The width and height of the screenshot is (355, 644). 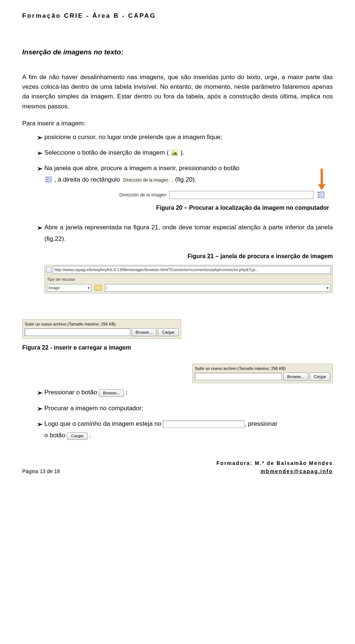 What do you see at coordinates (178, 16) in the screenshot?
I see `page-header: Formação CRIE - Área B - CAPAG` at bounding box center [178, 16].